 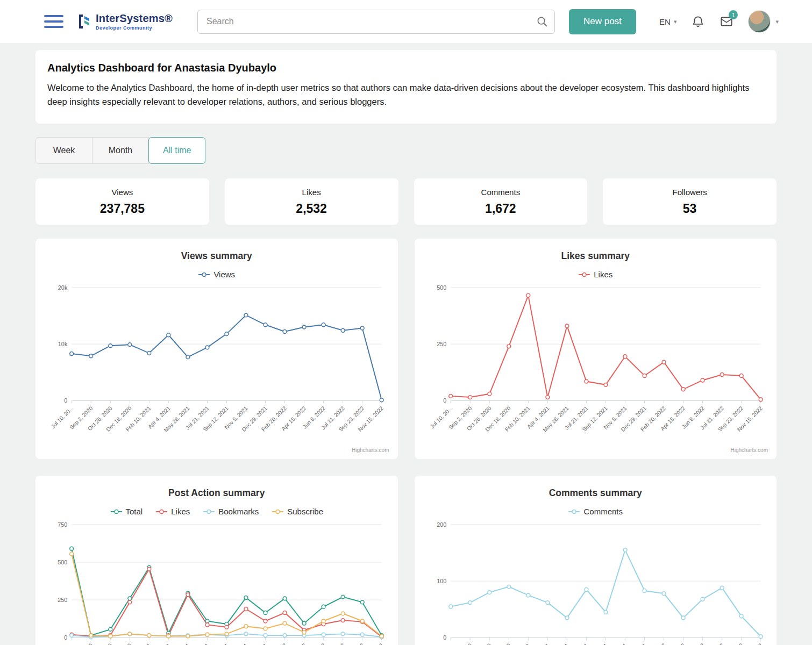 What do you see at coordinates (123, 202) in the screenshot?
I see `stat-card-views: Views 237,785` at bounding box center [123, 202].